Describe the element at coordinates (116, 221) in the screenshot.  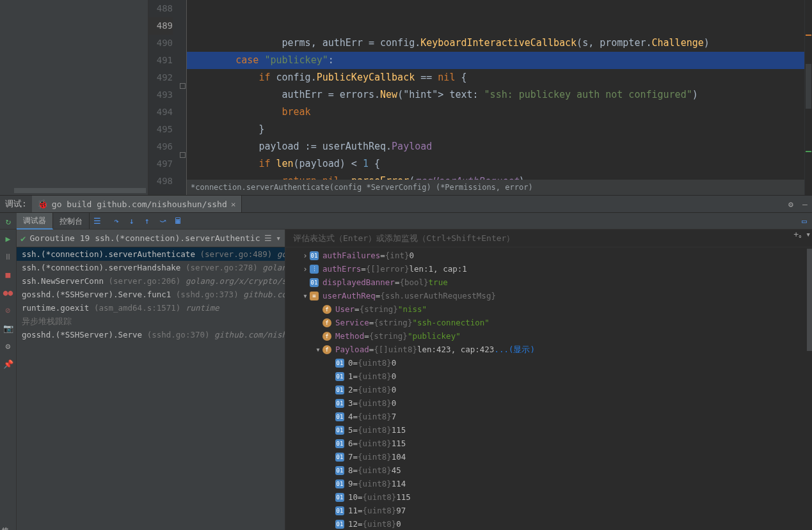
I see `step-over-icon: ↷` at that location.